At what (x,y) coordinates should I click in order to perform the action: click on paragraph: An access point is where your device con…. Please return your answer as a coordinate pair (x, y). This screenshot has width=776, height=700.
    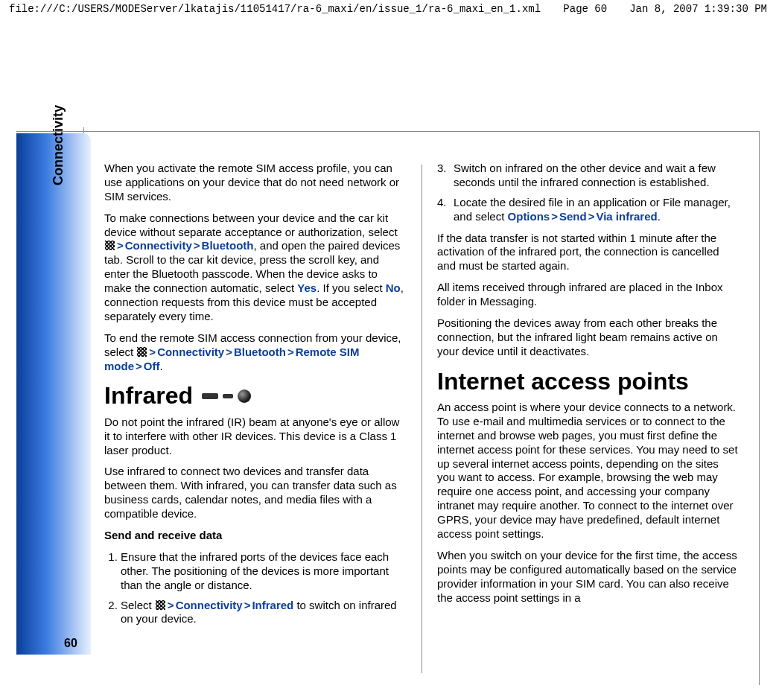
    Looking at the image, I should click on (588, 471).